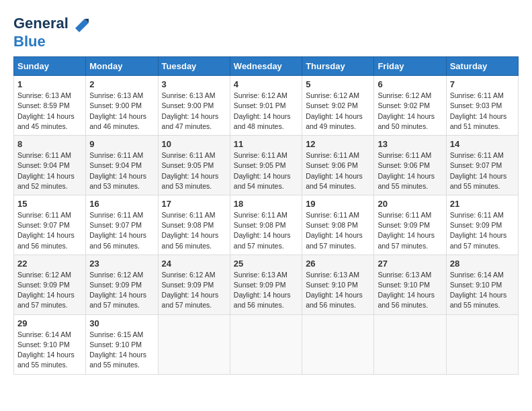 The image size is (532, 411). Describe the element at coordinates (122, 344) in the screenshot. I see `calendar-cell: 30Sunrise: 6:15 AMSunset: 9:10 PMDayligh…` at that location.